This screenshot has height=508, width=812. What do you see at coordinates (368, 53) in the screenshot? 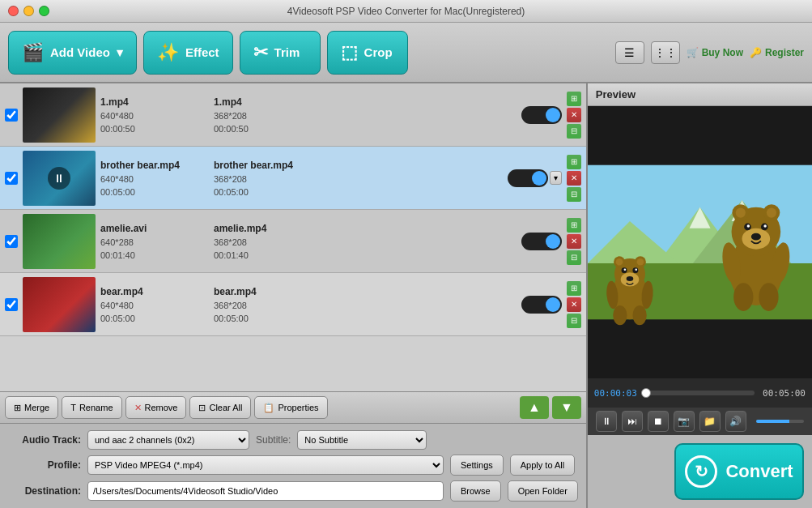
I see `crop-button: ⬚ Crop` at bounding box center [368, 53].